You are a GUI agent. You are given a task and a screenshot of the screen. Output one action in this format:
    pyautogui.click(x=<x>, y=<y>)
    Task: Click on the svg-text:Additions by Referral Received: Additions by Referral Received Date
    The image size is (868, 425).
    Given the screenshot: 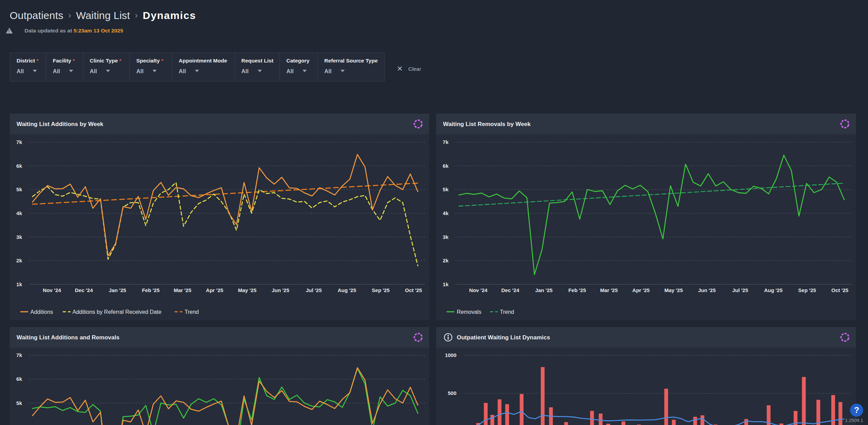 What is the action you would take?
    pyautogui.click(x=117, y=312)
    